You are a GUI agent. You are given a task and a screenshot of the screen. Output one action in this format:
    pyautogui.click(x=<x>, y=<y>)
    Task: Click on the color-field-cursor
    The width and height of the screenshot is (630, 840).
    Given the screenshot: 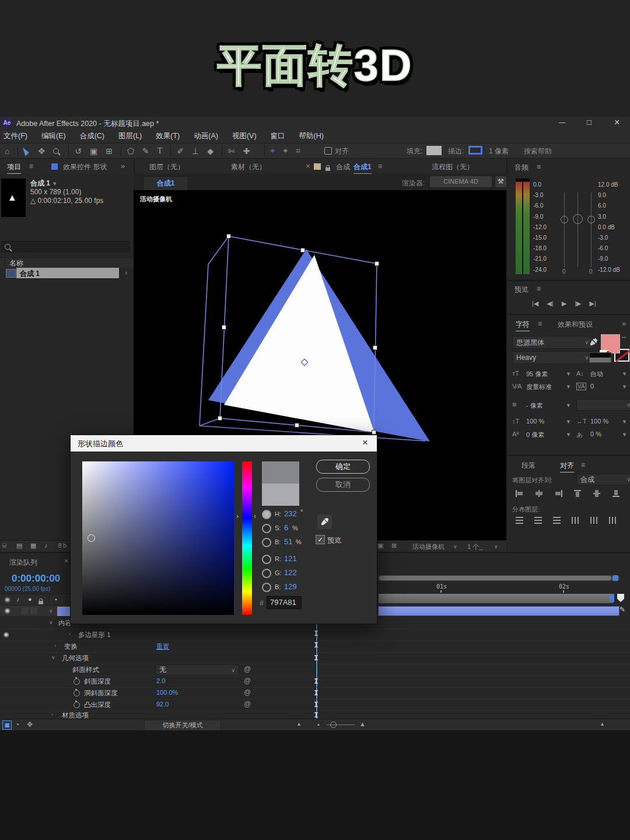 What is the action you would take?
    pyautogui.click(x=91, y=538)
    